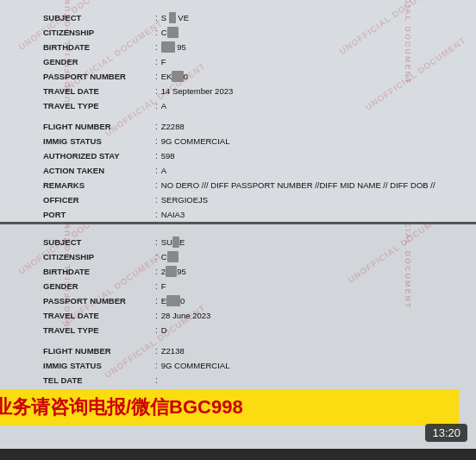 The height and width of the screenshot is (460, 476). What do you see at coordinates (310, 257) in the screenshot?
I see `value-citizenship-bot: C` at bounding box center [310, 257].